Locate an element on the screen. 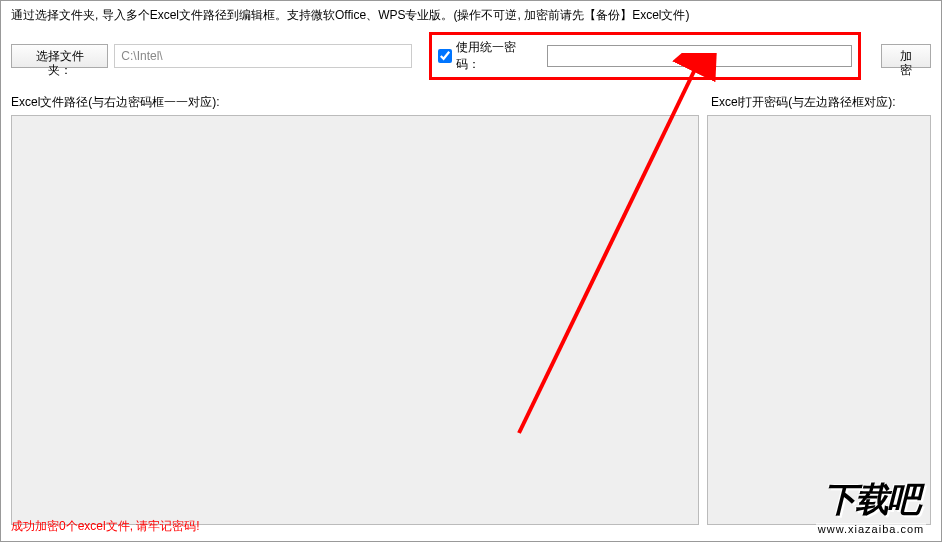  use-unified-password-checkbox is located at coordinates (445, 56).